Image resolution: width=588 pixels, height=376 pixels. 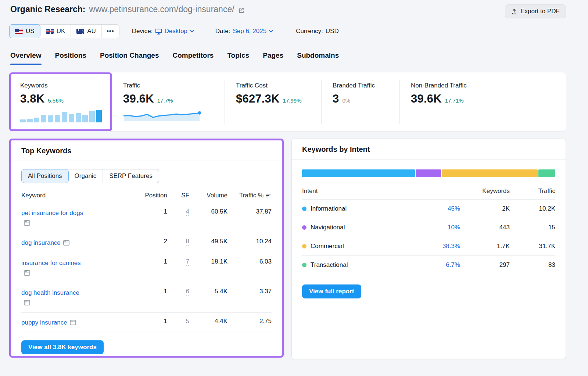 I want to click on intent-traffic-value: 15, so click(x=533, y=228).